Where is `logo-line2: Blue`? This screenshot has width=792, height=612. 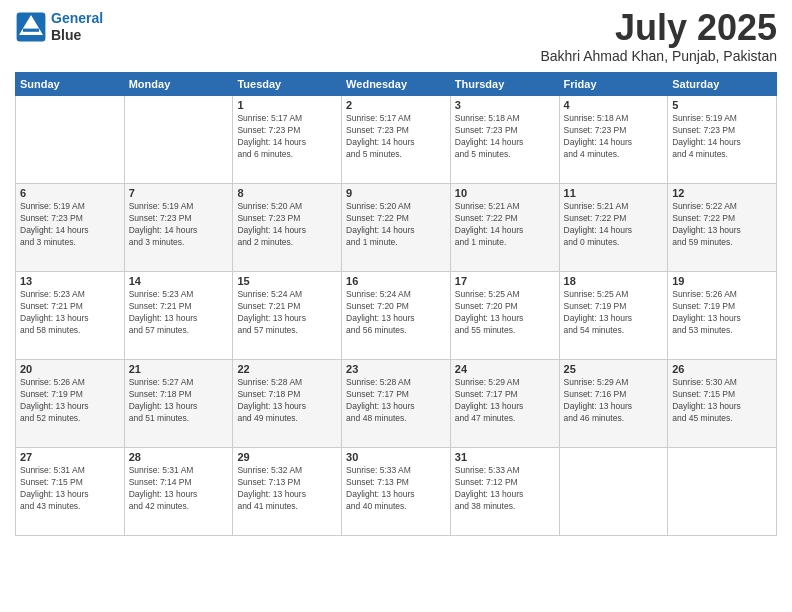
logo-line2: Blue is located at coordinates (77, 36).